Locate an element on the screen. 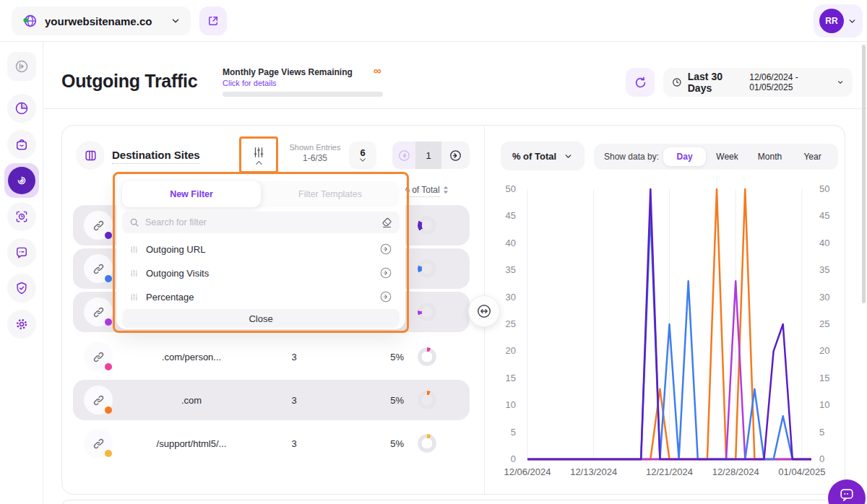 The image size is (867, 504). scrollbar-thumb is located at coordinates (864, 174).